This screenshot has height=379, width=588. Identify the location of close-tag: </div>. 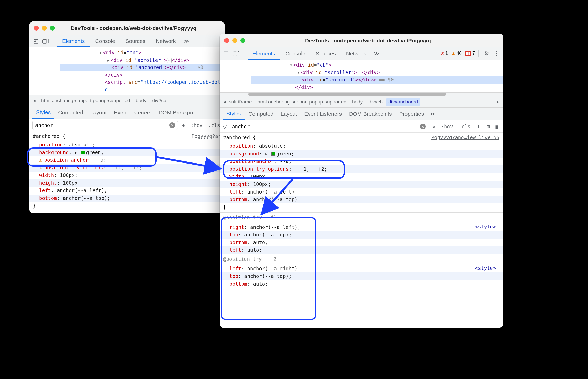
(304, 87).